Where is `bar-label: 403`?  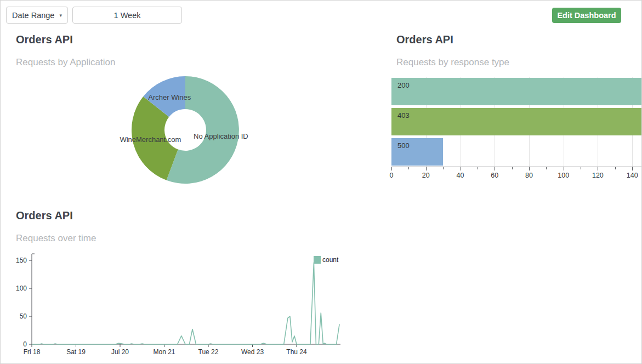 bar-label: 403 is located at coordinates (404, 115).